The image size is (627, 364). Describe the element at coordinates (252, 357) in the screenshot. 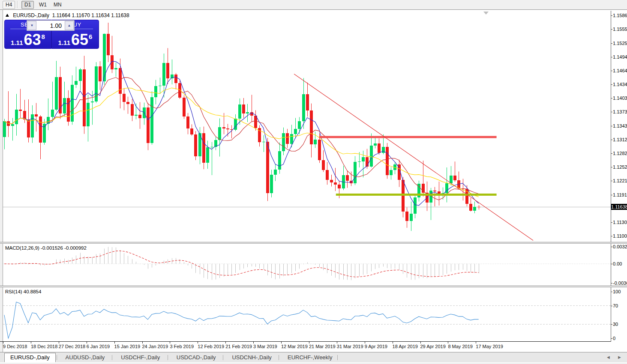

I see `tab-usdcnh-daily: USDCNH-,Daily` at that location.